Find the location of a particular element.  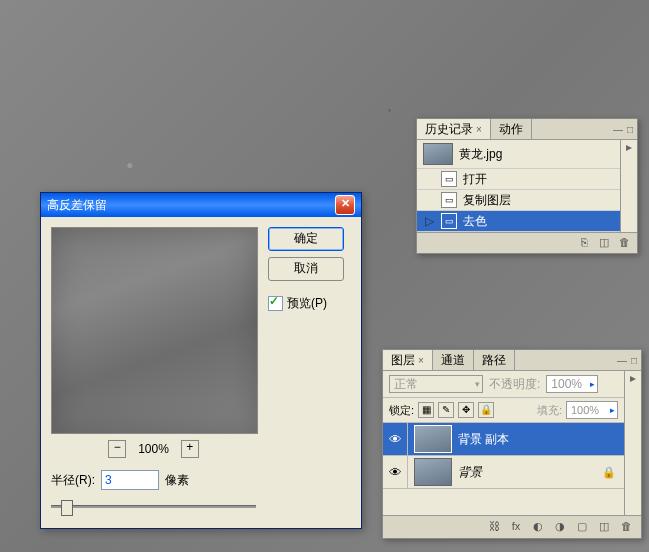

opacity-label: 不透明度: is located at coordinates (514, 384).